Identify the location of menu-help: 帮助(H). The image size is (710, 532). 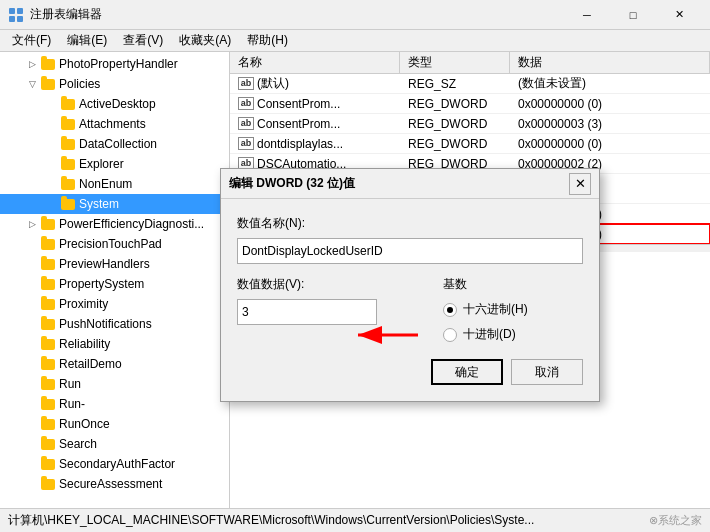
(268, 40).